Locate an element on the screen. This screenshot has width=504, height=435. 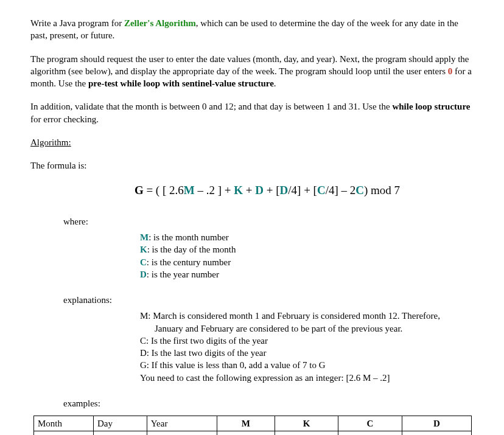
formula-text: – .2 ] + is located at coordinates (214, 190).